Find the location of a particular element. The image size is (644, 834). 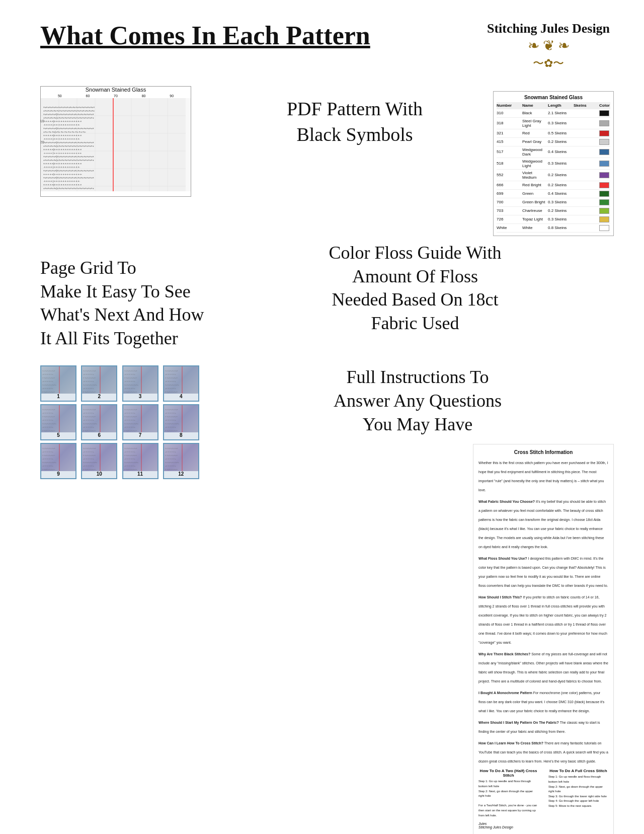

svg-text:·+·+·+·+·|·+·+·+·+·+·+·+·+·+·+: ·+·+·+·+·|·+·+·+·+·+·+·+·+·+·+·+·+·+ is located at coordinates (62, 153).